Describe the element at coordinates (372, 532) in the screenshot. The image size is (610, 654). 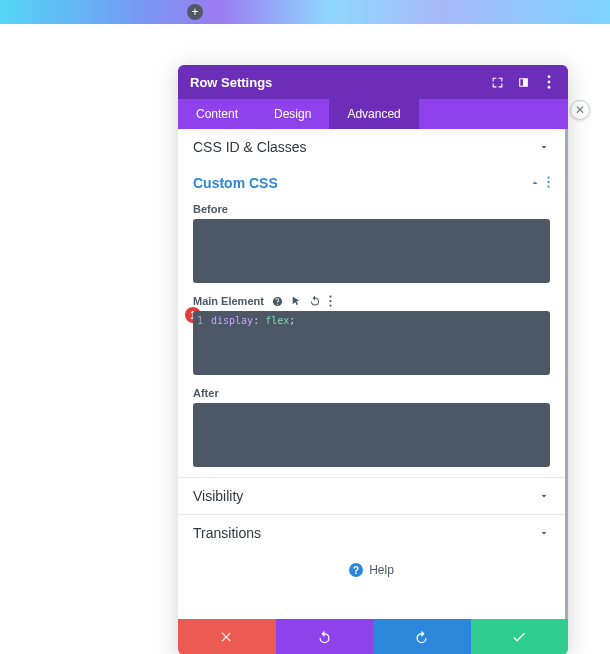
I see `section-transitions: Transitions` at that location.